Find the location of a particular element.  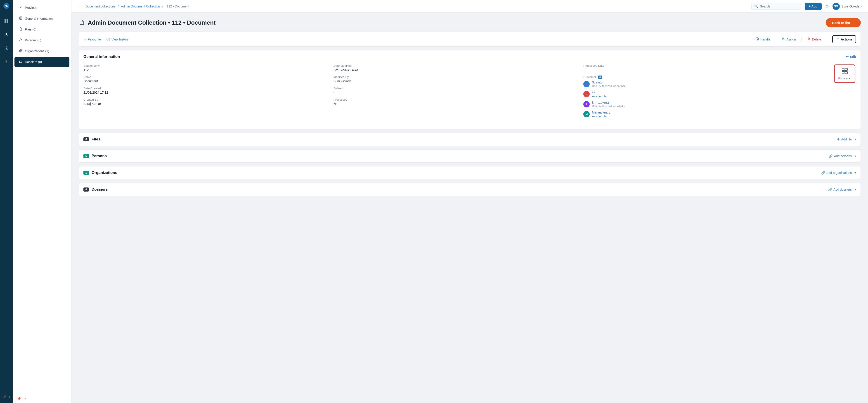

sidebar-item-previous: Previous is located at coordinates (42, 8).